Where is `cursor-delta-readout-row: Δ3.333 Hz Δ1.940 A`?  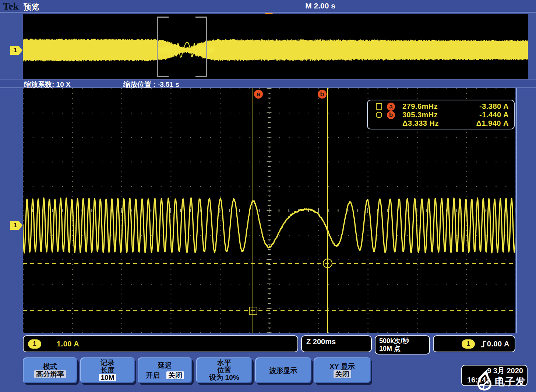 cursor-delta-readout-row: Δ3.333 Hz Δ1.940 A is located at coordinates (442, 124).